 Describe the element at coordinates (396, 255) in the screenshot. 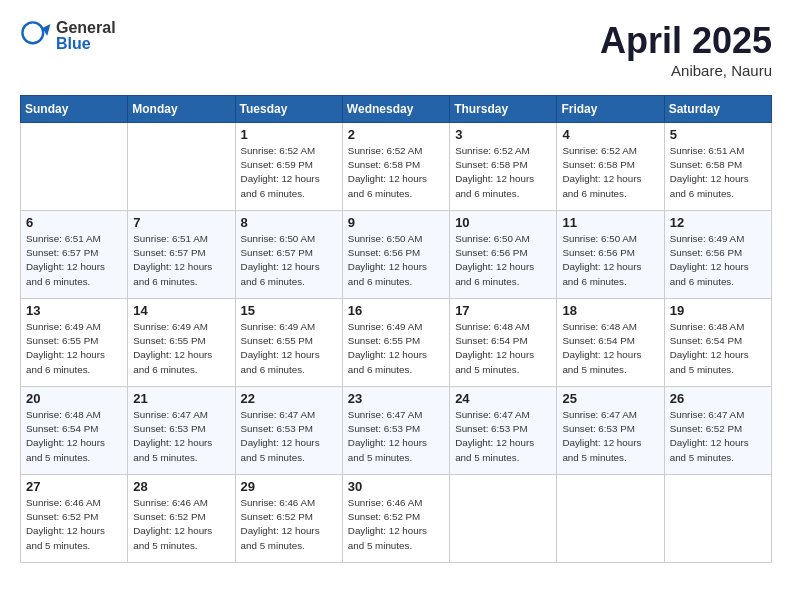

I see `calendar-cell: 9Sunrise: 6:50 AMSunset: 6:56 PMDaylight…` at that location.